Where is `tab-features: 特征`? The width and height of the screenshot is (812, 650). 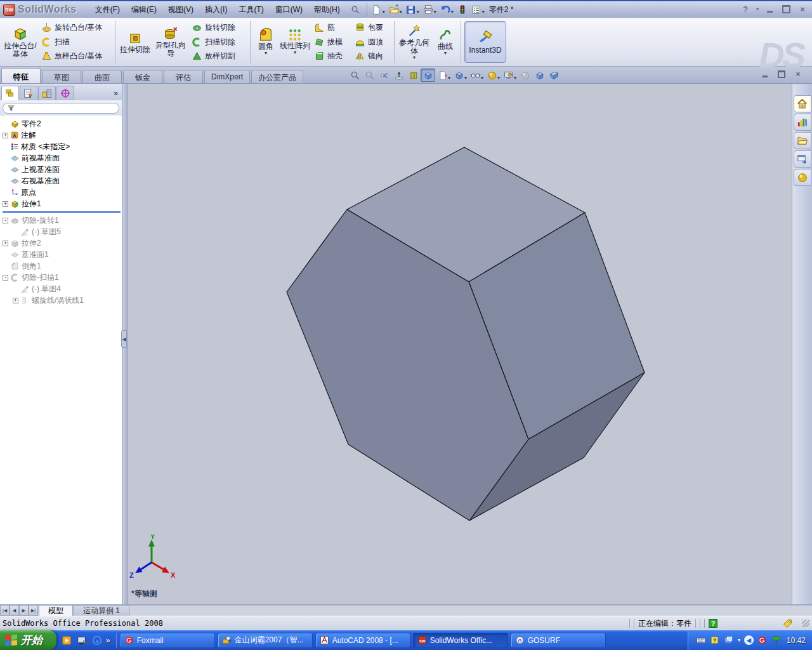 tab-features: 特征 is located at coordinates (21, 76).